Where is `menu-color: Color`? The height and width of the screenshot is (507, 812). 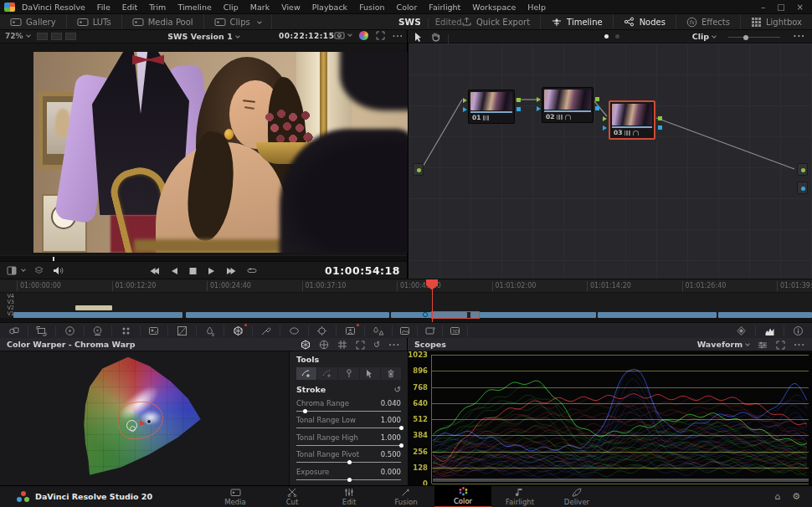
menu-color: Color is located at coordinates (407, 7).